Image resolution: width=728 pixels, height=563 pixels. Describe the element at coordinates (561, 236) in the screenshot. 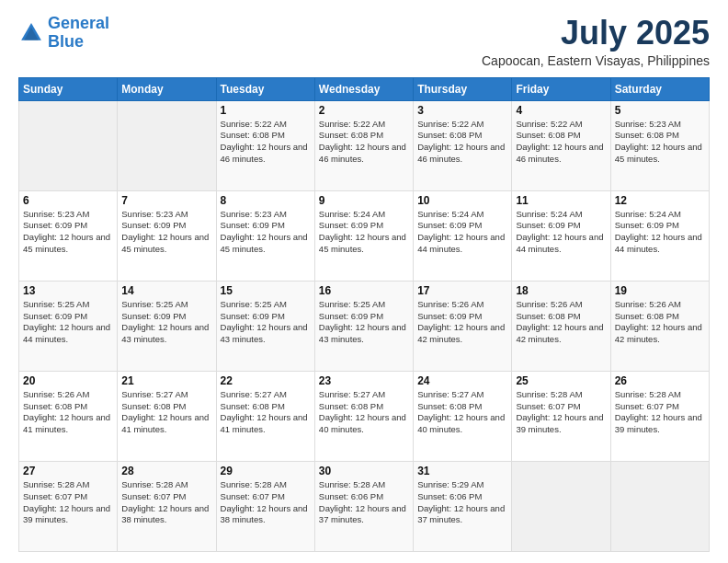

I see `calendar-cell: 11Sunrise: 5:24 AMSunset: 6:09 PMDayligh…` at that location.